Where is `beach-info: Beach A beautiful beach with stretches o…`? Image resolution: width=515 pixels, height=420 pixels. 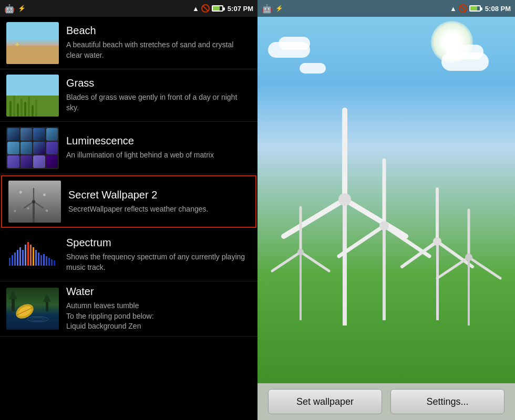 beach-info: Beach A beautiful beach with stretches o… is located at coordinates (159, 43).